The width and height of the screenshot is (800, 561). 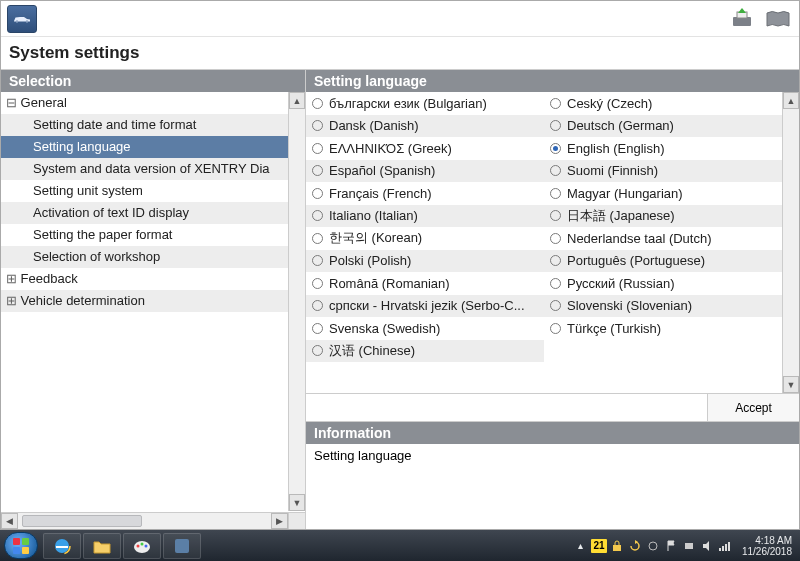 I want to click on language-option: Magyar (Hungarian), so click(x=663, y=194).